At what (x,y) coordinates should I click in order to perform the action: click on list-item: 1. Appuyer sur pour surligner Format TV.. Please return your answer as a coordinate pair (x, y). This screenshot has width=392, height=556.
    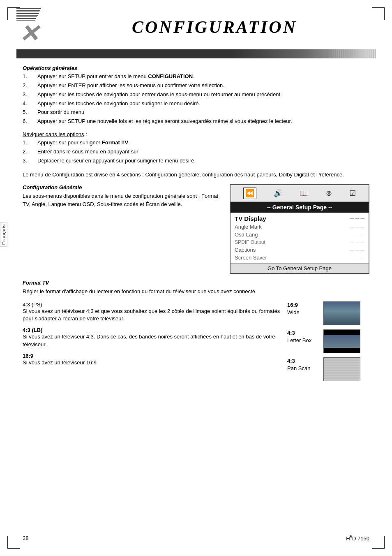
    Looking at the image, I should click on (196, 143).